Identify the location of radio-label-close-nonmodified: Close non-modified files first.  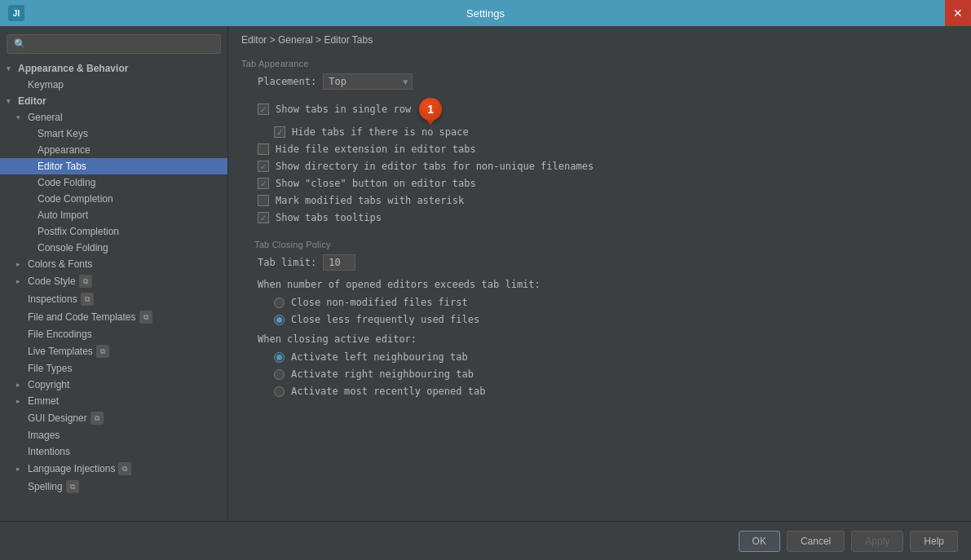
(380, 302).